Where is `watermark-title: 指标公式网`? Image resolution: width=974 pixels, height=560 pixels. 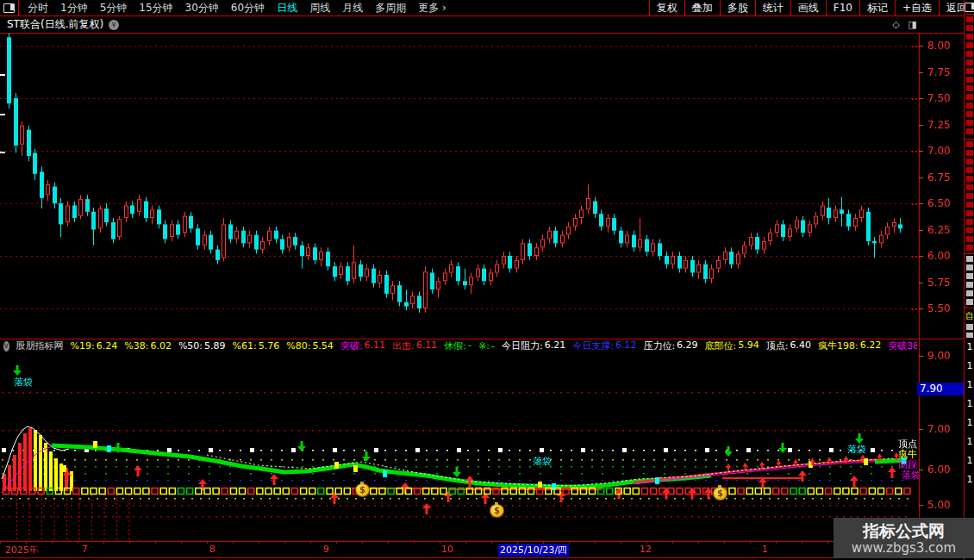
watermark-title: 指标公式网 is located at coordinates (903, 531).